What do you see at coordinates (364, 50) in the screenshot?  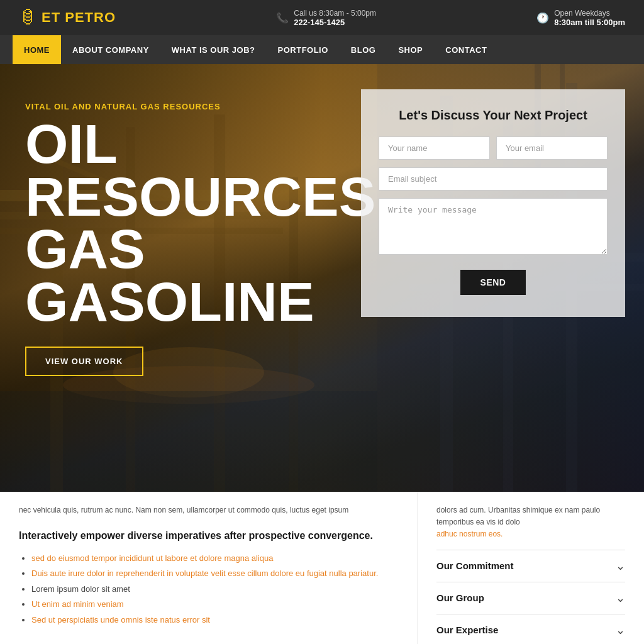 I see `nav-blog: BLOG` at bounding box center [364, 50].